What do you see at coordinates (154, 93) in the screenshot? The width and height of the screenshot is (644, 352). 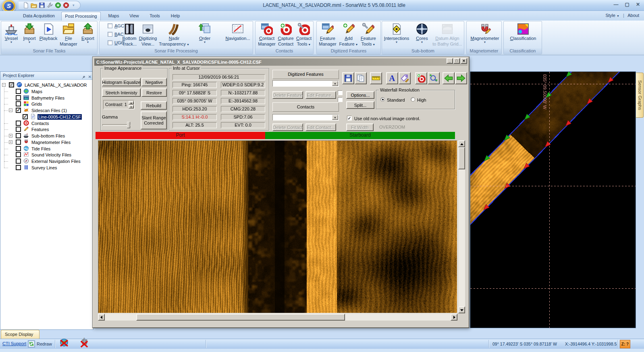 I see `restore-button: Restore` at bounding box center [154, 93].